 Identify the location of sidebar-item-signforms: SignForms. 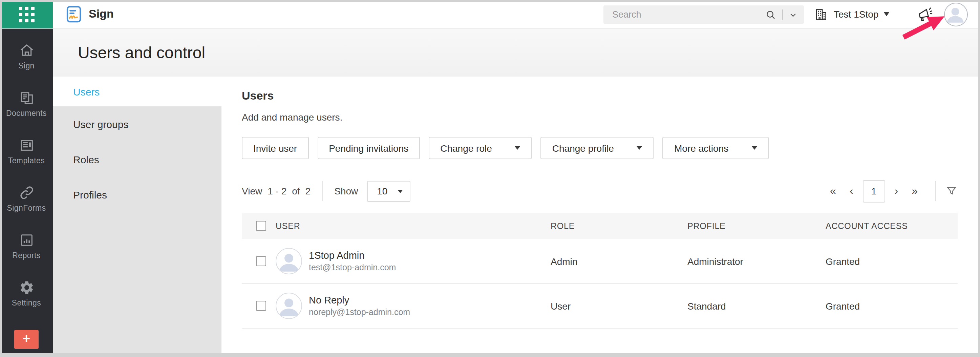
(27, 199).